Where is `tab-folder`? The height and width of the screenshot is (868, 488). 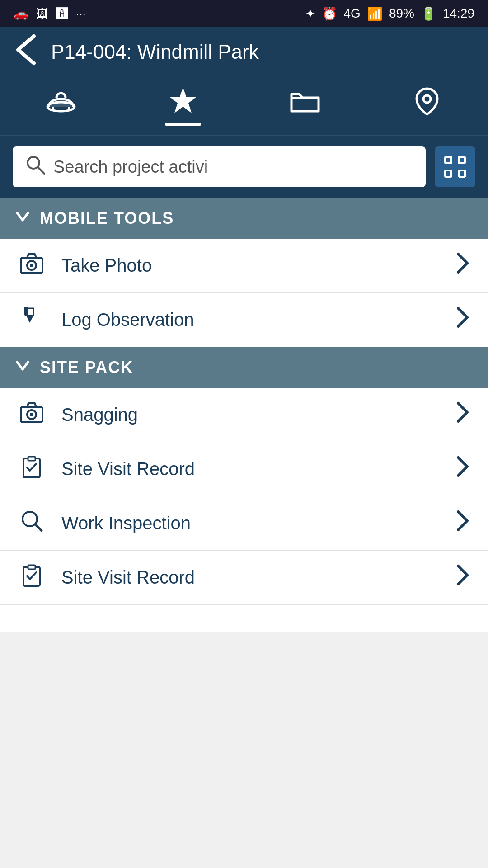 tab-folder is located at coordinates (305, 105).